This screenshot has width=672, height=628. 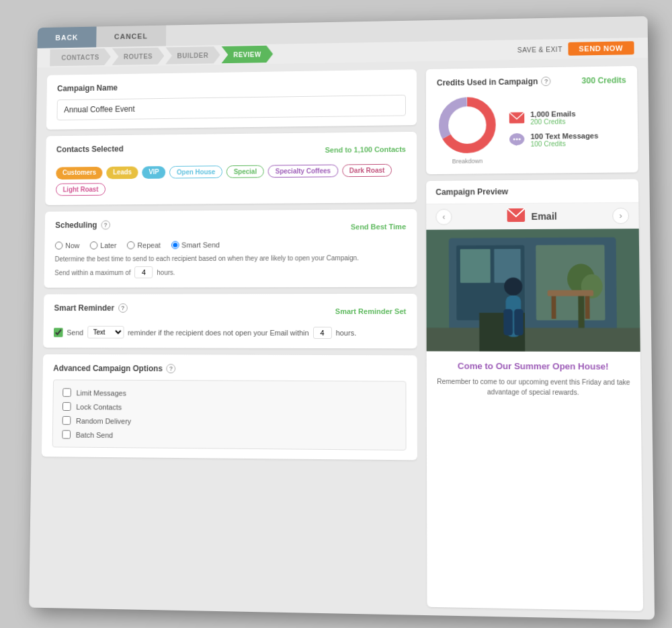 What do you see at coordinates (231, 168) in the screenshot?
I see `contacts-section: Contacts Selected Send to 1,100 Contacts…` at bounding box center [231, 168].